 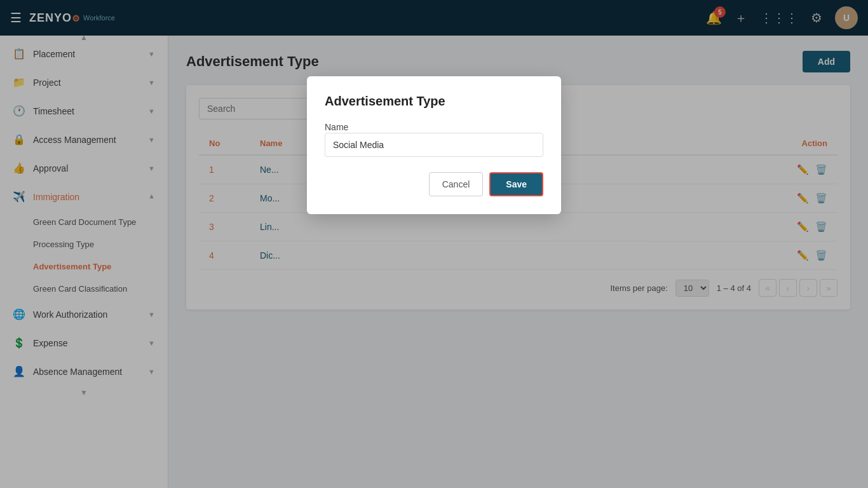 What do you see at coordinates (456, 184) in the screenshot?
I see `cancel-button: Cancel` at bounding box center [456, 184].